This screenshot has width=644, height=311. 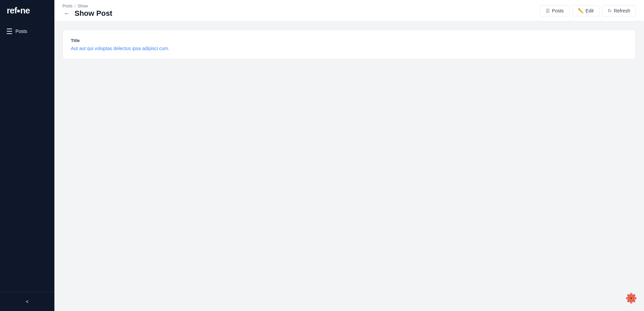 I want to click on sidebar-item-posts: Posts, so click(x=27, y=31).